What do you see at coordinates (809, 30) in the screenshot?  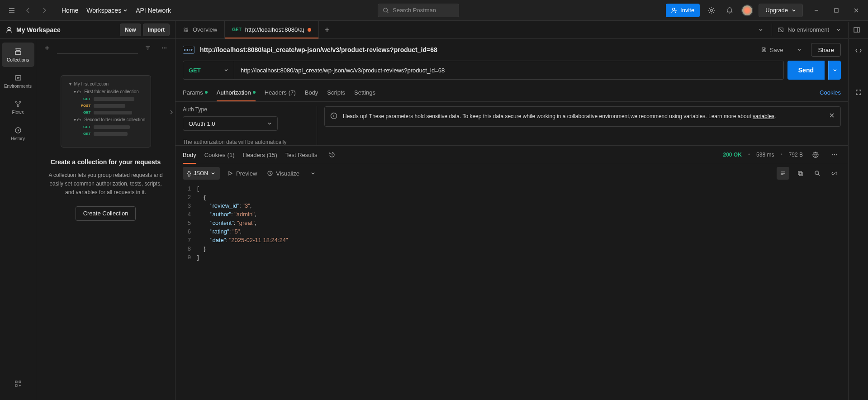 I see `environment-select: No environment` at bounding box center [809, 30].